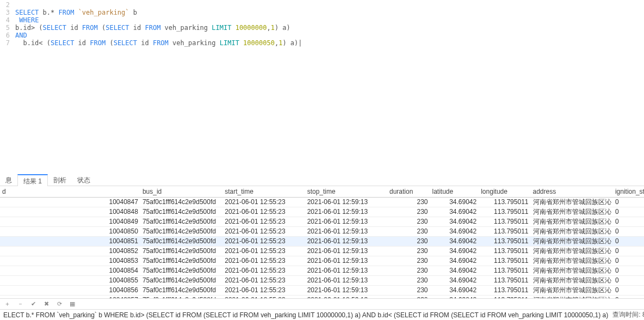 This screenshot has height=320, width=644. Describe the element at coordinates (346, 192) in the screenshot. I see `col-header: stop_time` at that location.